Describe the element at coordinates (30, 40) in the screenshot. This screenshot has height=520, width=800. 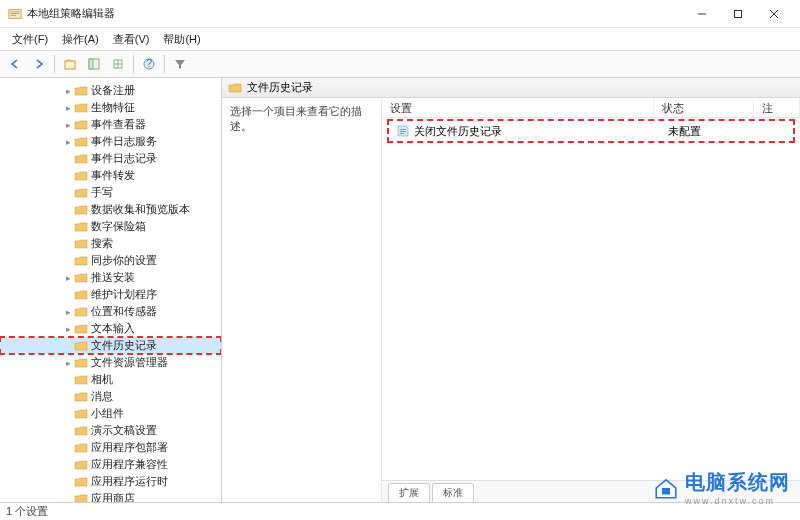
I see `menu-file: 文件(F)` at that location.